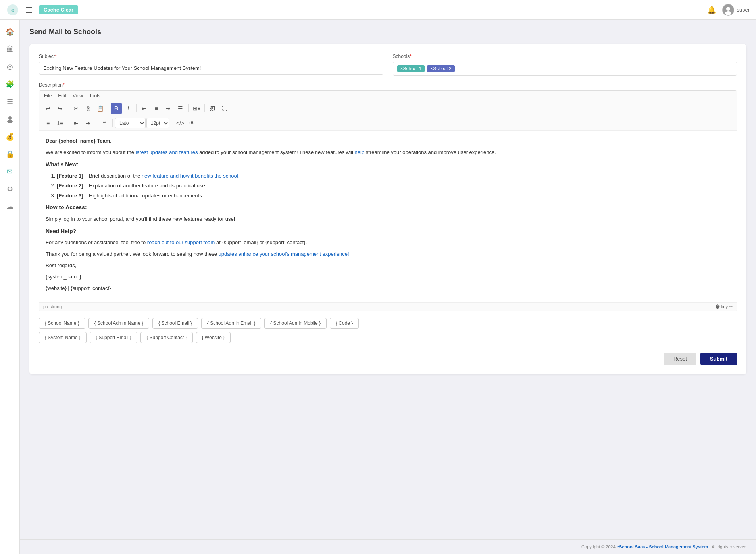  I want to click on need-help-heading: Need Help?, so click(388, 231).